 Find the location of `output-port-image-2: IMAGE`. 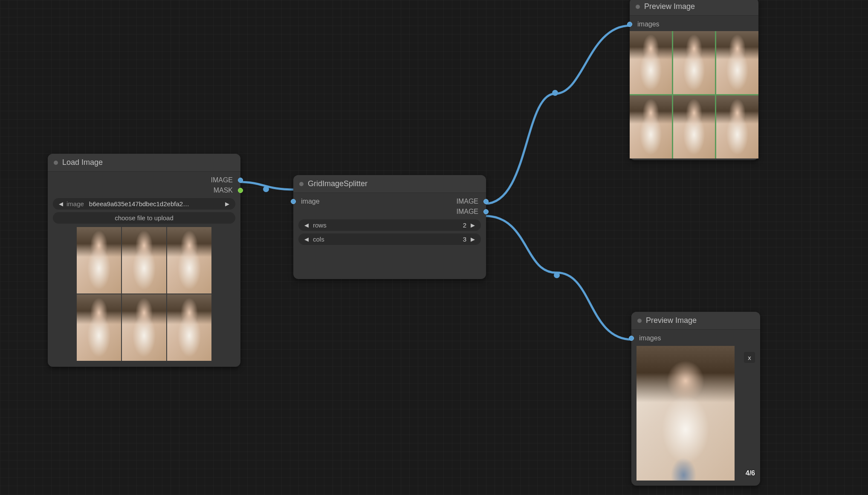

output-port-image-2: IMAGE is located at coordinates (390, 212).